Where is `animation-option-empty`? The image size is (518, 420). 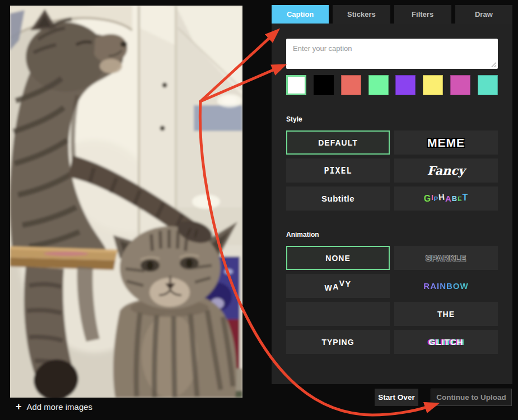
animation-option-empty is located at coordinates (338, 314).